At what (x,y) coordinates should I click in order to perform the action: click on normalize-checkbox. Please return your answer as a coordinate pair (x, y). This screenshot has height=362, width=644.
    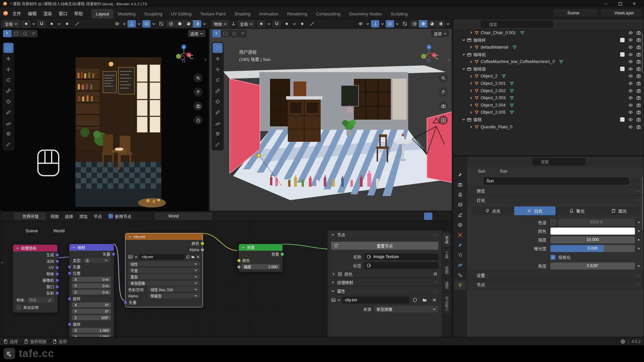
    Looking at the image, I should click on (553, 257).